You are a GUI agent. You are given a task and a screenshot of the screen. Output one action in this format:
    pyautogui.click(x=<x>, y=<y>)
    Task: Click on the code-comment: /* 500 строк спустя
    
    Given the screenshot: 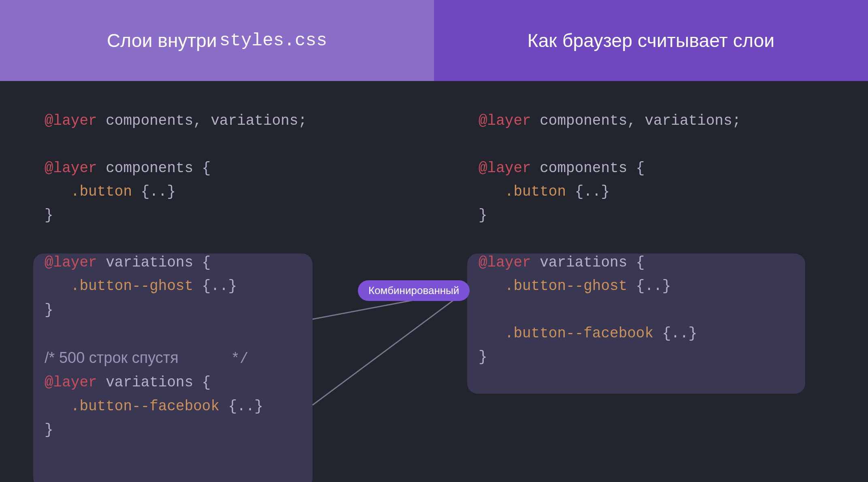 What is the action you would take?
    pyautogui.click(x=112, y=358)
    